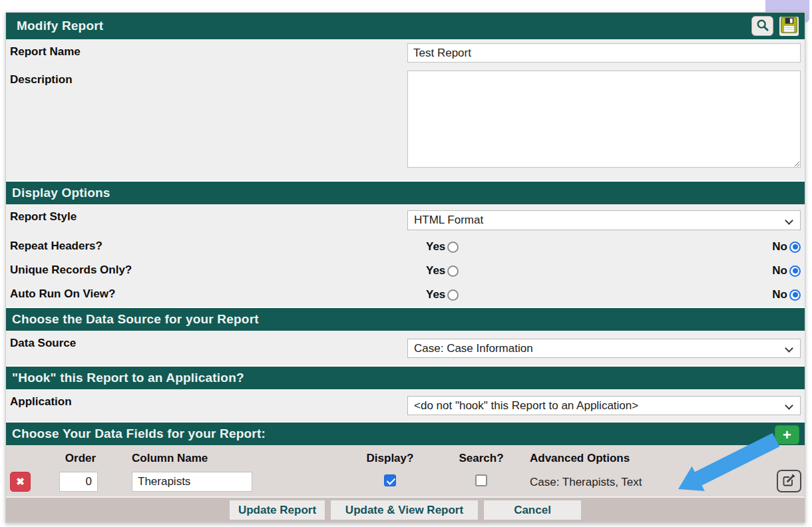 Image resolution: width=812 pixels, height=527 pixels. I want to click on description-textarea, so click(604, 119).